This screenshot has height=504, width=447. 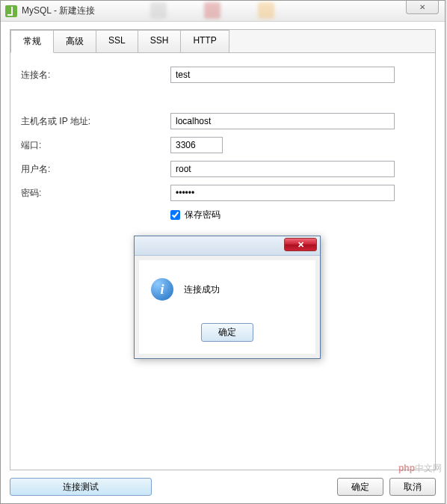 I want to click on tab-strip: 常规 高级 SSL SSH HTTP, so click(x=223, y=42).